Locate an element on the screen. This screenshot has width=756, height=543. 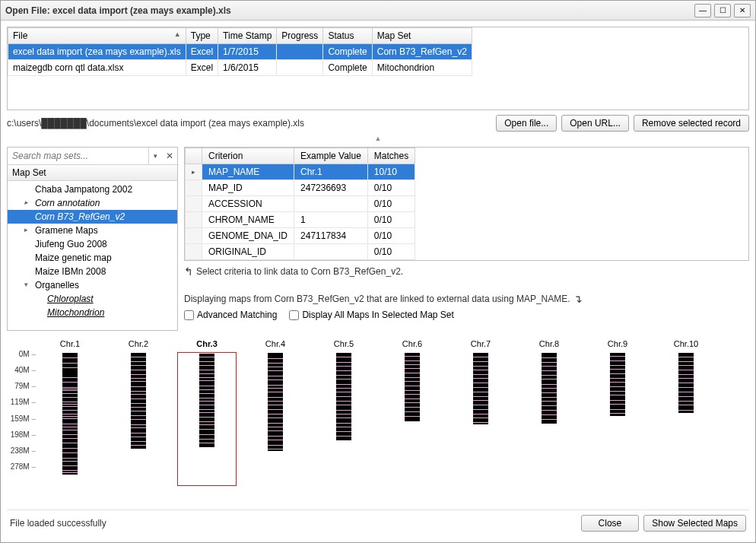
tree-item: Maize IBMn 2008 is located at coordinates (93, 272).